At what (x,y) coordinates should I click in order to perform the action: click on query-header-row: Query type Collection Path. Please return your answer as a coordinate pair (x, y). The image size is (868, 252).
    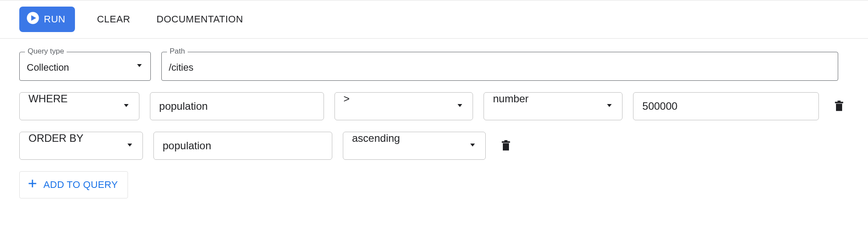
    Looking at the image, I should click on (434, 66).